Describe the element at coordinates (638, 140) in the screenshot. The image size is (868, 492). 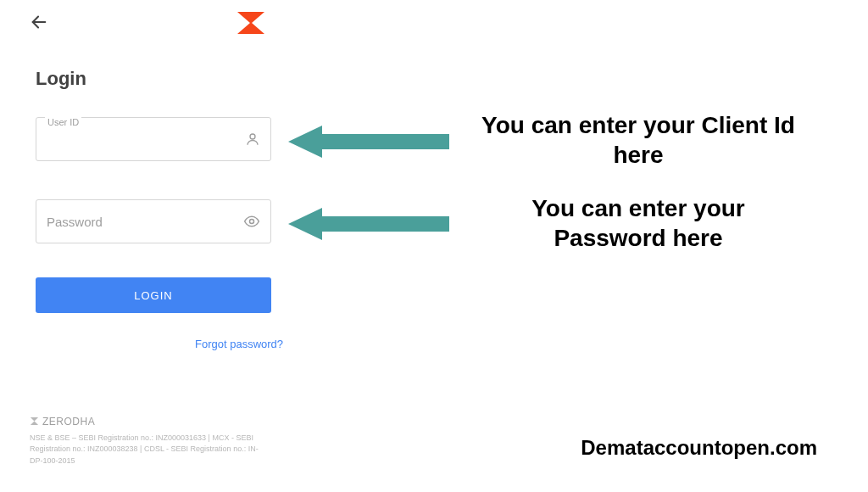
I see `annotation-text-1: You can enter your Client Id here` at that location.